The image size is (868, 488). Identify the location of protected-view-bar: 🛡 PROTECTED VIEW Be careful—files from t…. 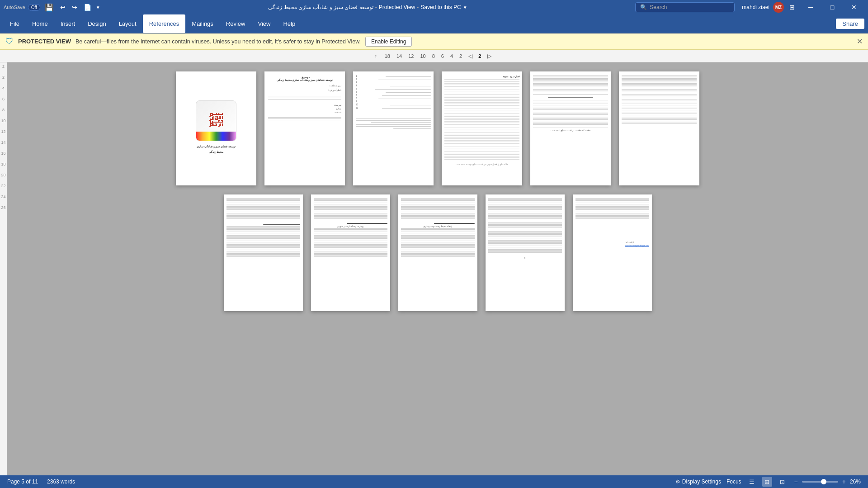
(434, 42).